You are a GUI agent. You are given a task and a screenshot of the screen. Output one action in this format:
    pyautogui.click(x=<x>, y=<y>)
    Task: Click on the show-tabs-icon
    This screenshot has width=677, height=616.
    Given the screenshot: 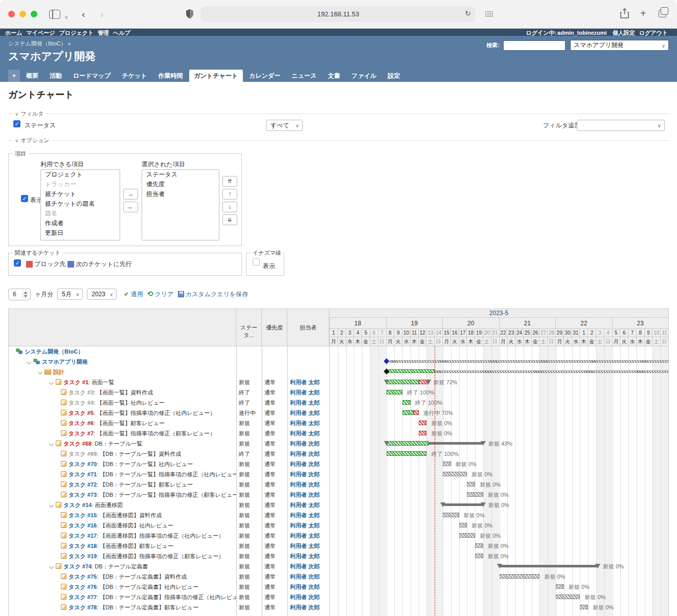 What is the action you would take?
    pyautogui.click(x=663, y=13)
    